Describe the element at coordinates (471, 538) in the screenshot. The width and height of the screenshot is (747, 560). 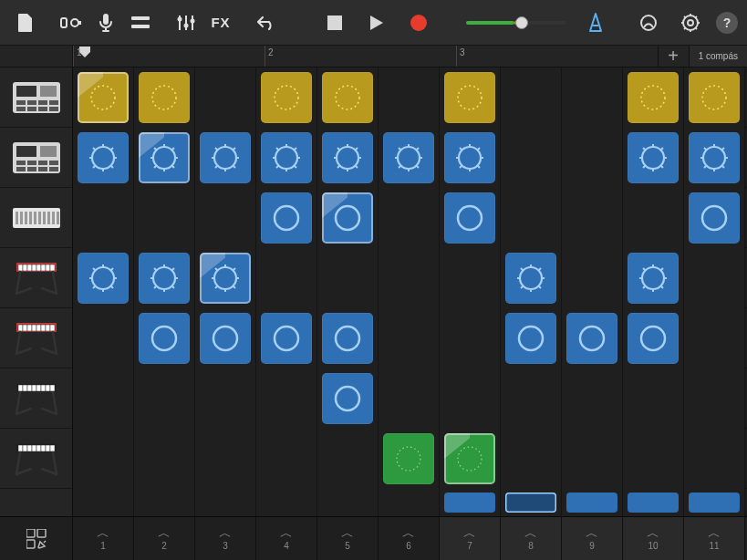
I see `column-trigger: ︿7` at that location.